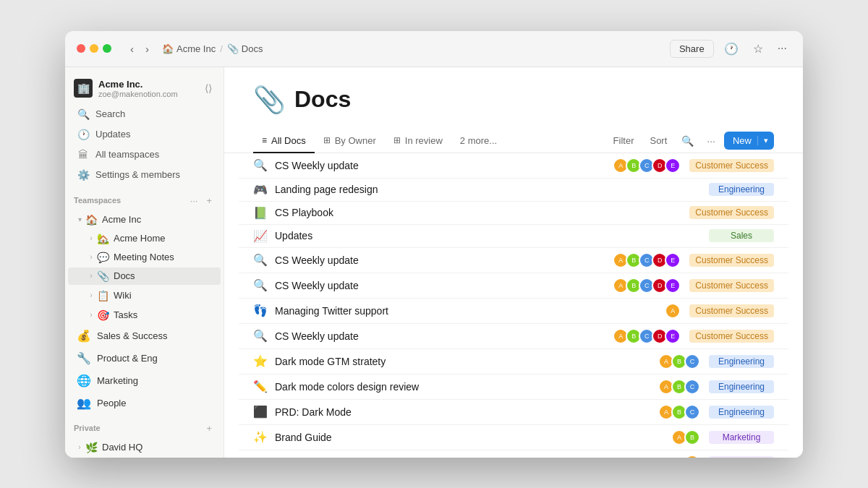  Describe the element at coordinates (514, 438) in the screenshot. I see `table-row: ✨ Brand Guide AB Marketing` at that location.